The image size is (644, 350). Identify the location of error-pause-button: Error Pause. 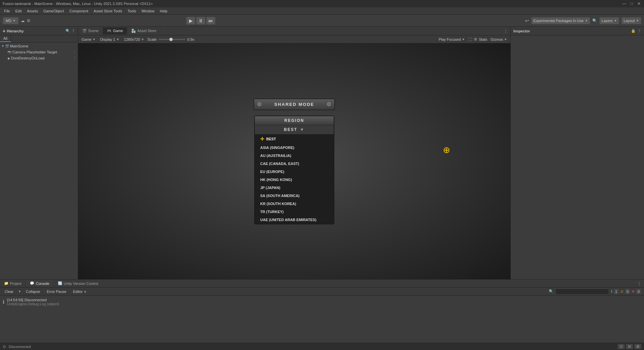
(57, 292).